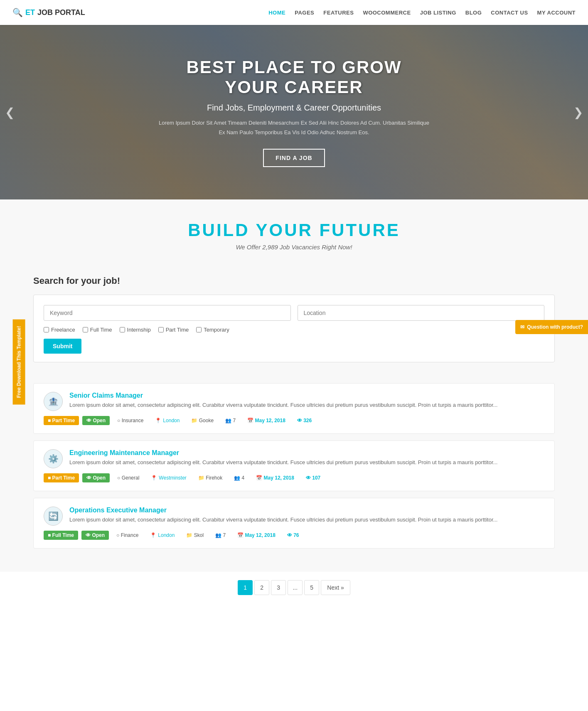  I want to click on job-views-tag: 👁 326, so click(304, 421).